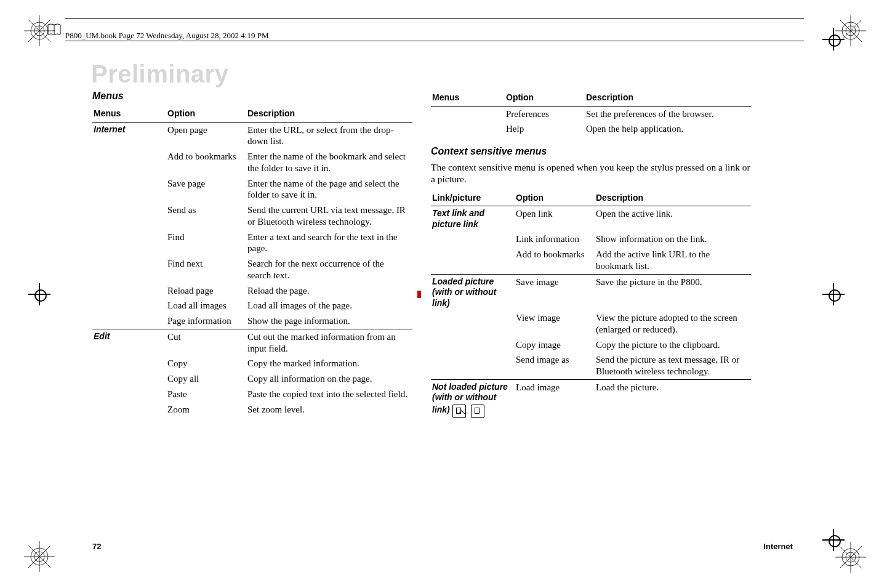 The image size is (879, 588). I want to click on page-footer: 72 Internet, so click(443, 547).